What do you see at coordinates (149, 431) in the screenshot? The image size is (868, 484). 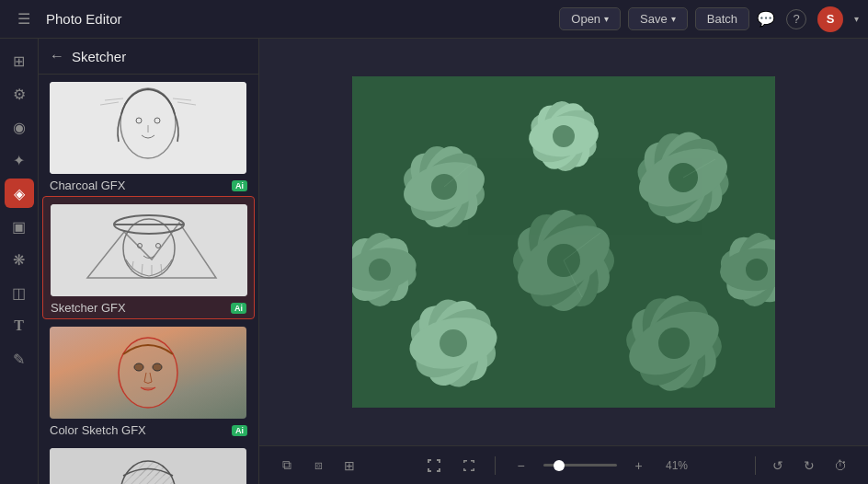 I see `effect-colorsketch-label-row: Color Sketch GFX Ai` at bounding box center [149, 431].